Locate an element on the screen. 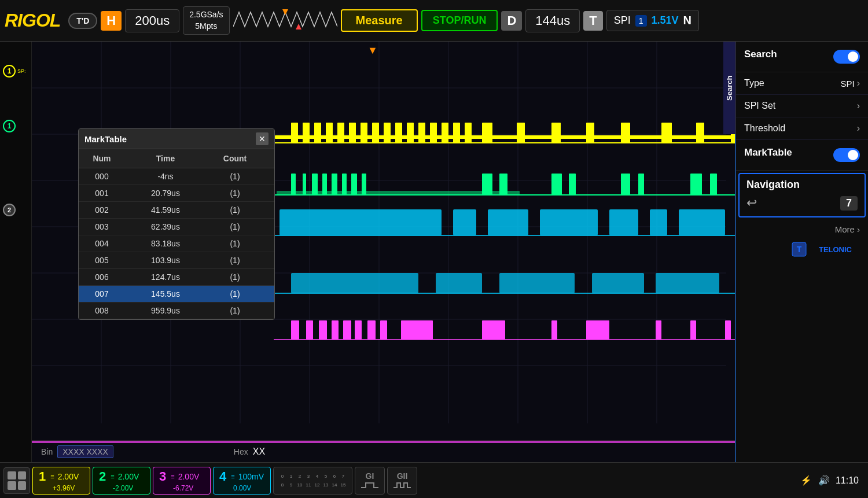  ch2-status-num: 2 is located at coordinates (102, 477).